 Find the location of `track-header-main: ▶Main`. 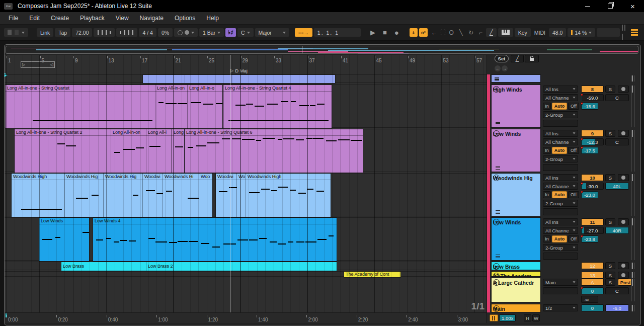

track-header-main: ▶Main is located at coordinates (516, 308).